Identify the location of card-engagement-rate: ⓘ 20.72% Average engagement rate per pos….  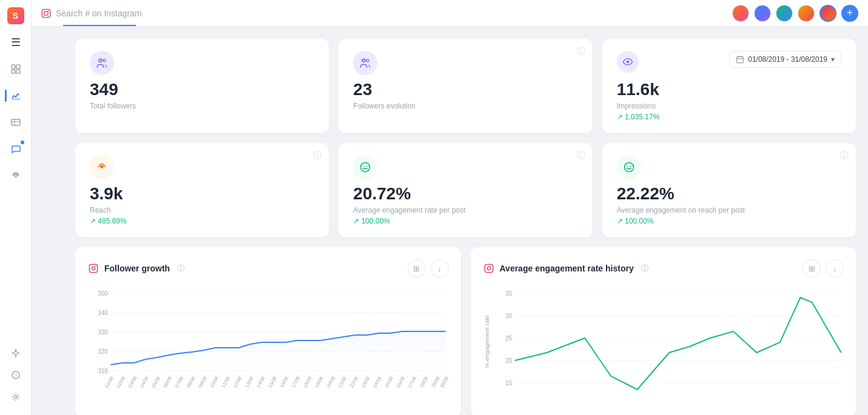
(465, 190).